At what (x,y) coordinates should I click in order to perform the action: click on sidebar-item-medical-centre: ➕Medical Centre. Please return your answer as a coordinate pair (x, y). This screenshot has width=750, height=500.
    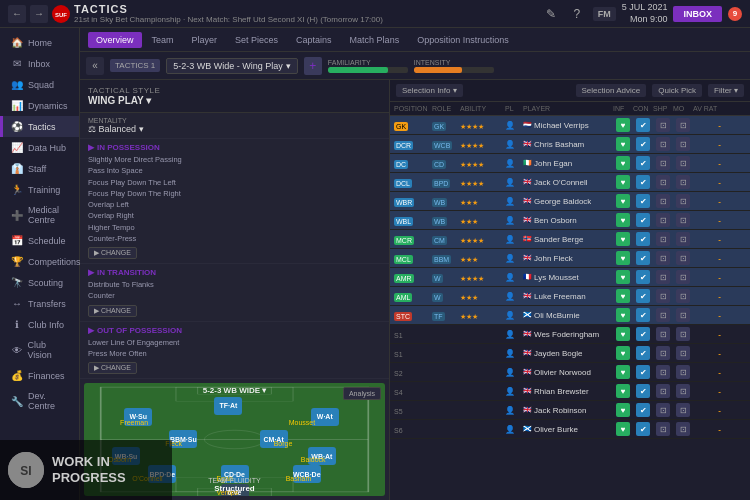
    Looking at the image, I should click on (40, 215).